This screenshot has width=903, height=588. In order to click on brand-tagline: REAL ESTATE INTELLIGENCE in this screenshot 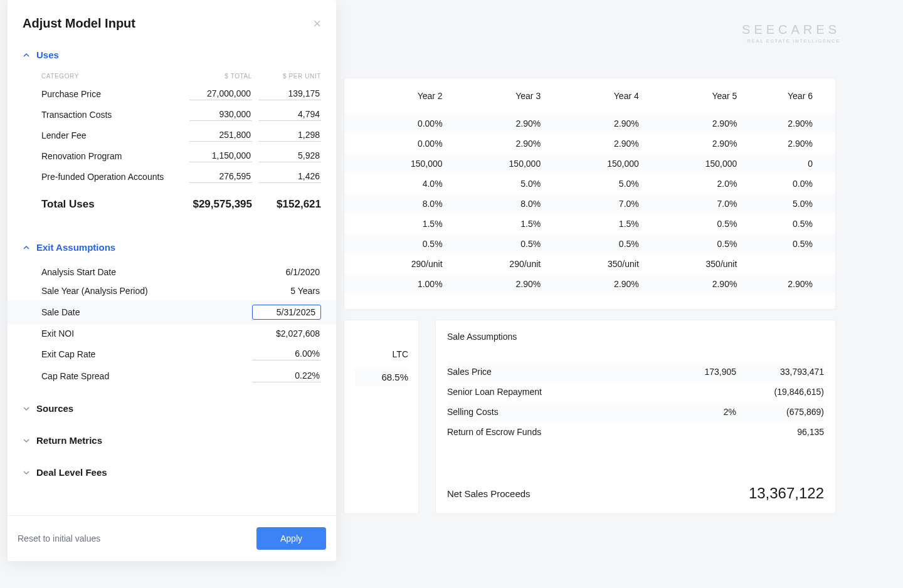, I will do `click(791, 41)`.